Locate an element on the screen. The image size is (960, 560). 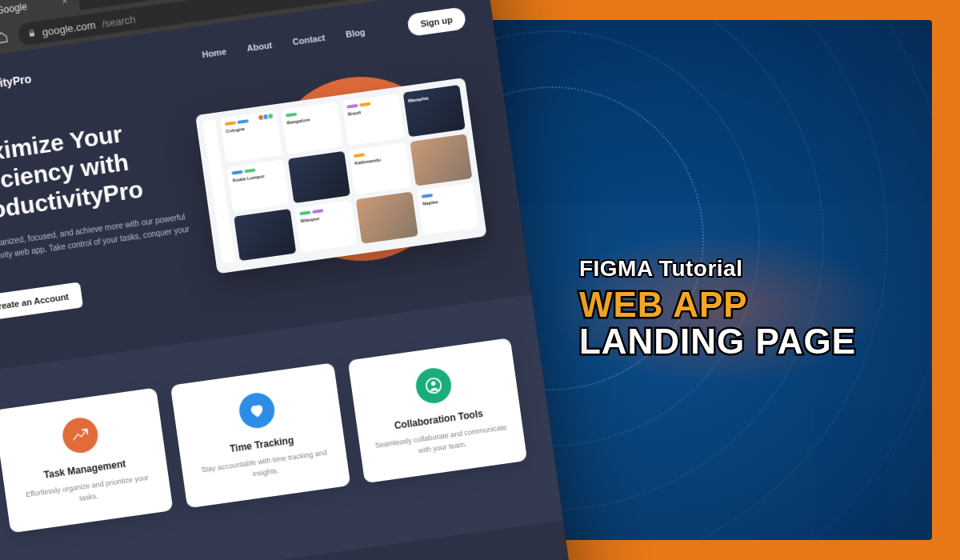
tab-title: Google is located at coordinates (14, 8).